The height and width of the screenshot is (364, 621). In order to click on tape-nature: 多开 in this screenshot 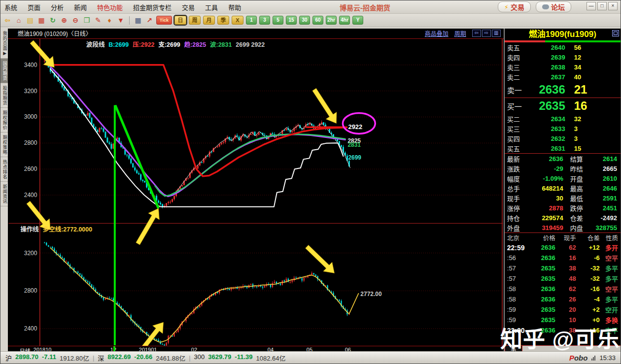, I will do `click(609, 247)`.